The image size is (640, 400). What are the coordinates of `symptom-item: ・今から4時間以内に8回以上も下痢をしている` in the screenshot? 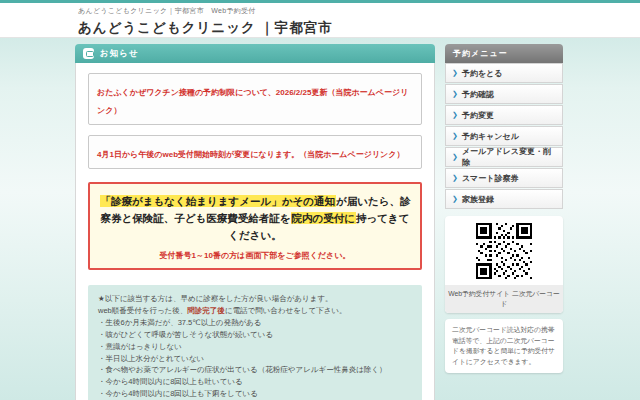 It's located at (255, 394).